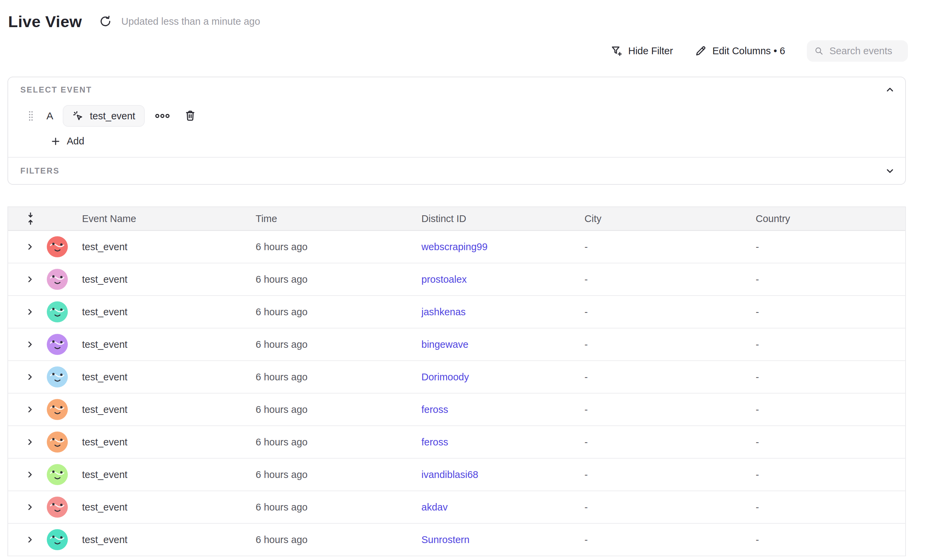 Image resolution: width=933 pixels, height=560 pixels. What do you see at coordinates (457, 312) in the screenshot?
I see `table-row: test_event 6 hours ago jashkenas - -` at bounding box center [457, 312].